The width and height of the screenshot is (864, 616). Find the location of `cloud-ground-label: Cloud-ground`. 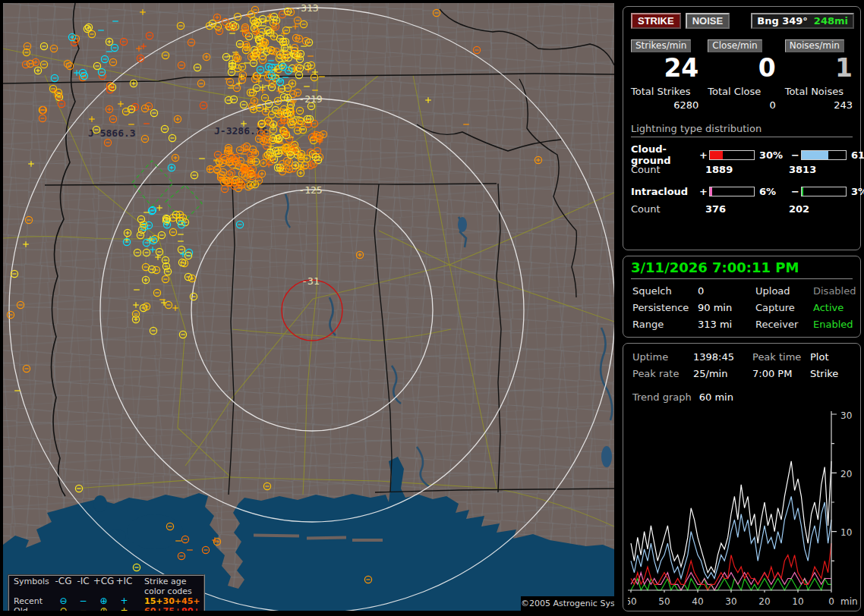

cloud-ground-label: Cloud-ground is located at coordinates (665, 155).